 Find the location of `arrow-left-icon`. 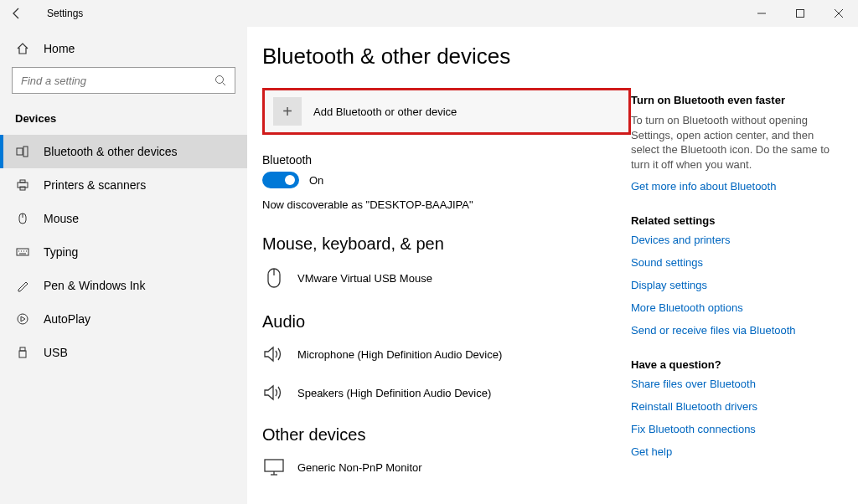

arrow-left-icon is located at coordinates (17, 13).